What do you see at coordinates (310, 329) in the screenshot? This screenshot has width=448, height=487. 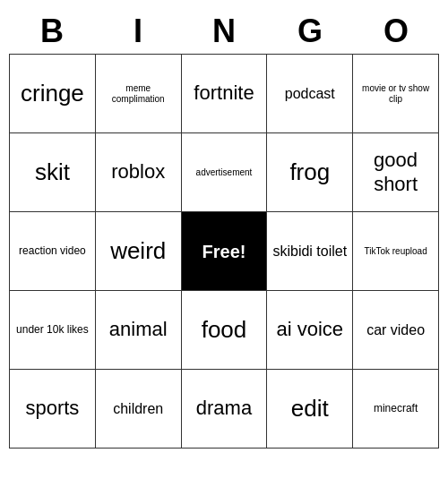 I see `cell-text-18: ai voice` at bounding box center [310, 329].